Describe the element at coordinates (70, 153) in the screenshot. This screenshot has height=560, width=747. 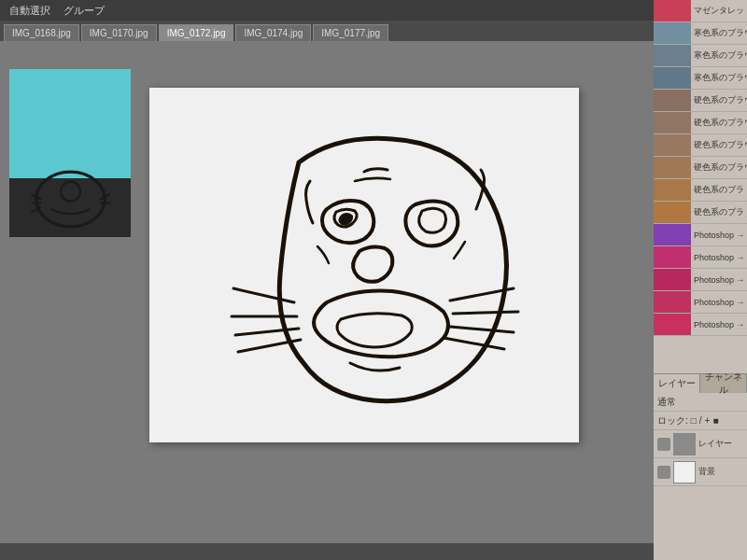
I see `left-preview-panel` at that location.